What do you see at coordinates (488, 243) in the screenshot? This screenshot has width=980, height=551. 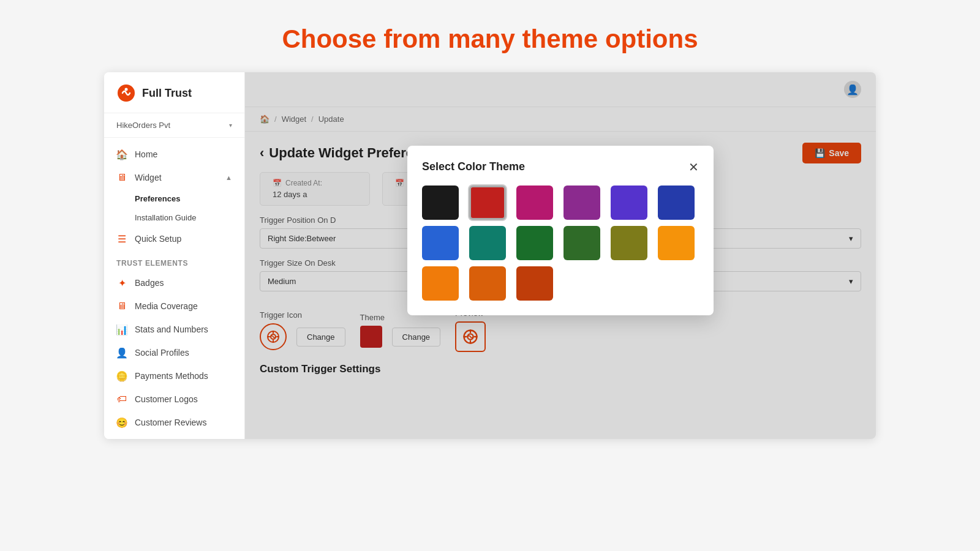 I see `color-swatch-teal` at bounding box center [488, 243].